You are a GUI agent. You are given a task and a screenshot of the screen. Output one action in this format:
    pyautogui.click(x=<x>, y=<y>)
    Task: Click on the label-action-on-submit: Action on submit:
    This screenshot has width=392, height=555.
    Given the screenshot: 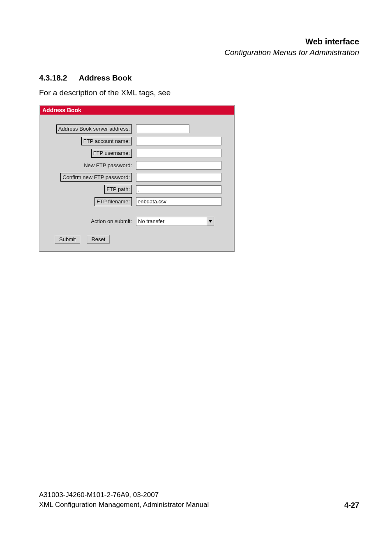 What is the action you would take?
    pyautogui.click(x=111, y=221)
    